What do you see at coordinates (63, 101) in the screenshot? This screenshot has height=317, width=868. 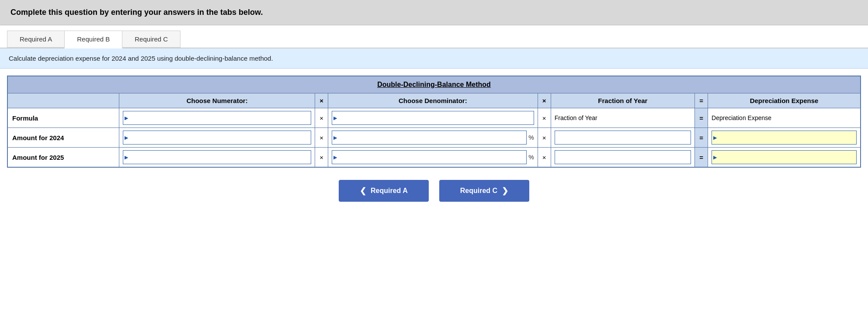 I see `col-label-header` at bounding box center [63, 101].